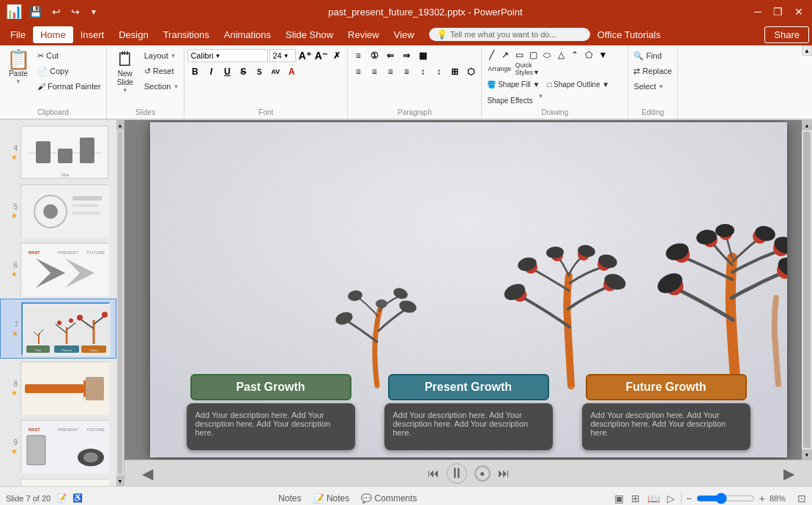 The image size is (812, 505). Describe the element at coordinates (390, 56) in the screenshot. I see `decrease-indent-button: ⇐` at that location.